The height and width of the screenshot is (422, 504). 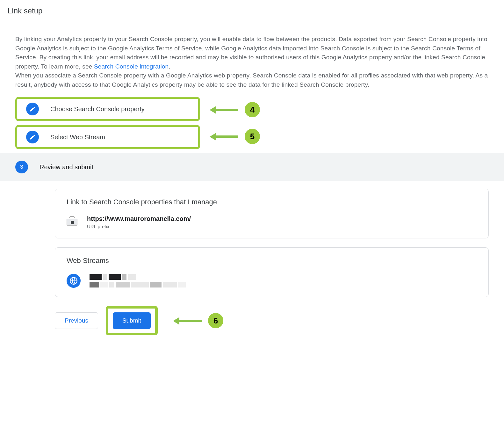 I want to click on step-2-select-web-stream: Select Web Stream, so click(x=108, y=137).